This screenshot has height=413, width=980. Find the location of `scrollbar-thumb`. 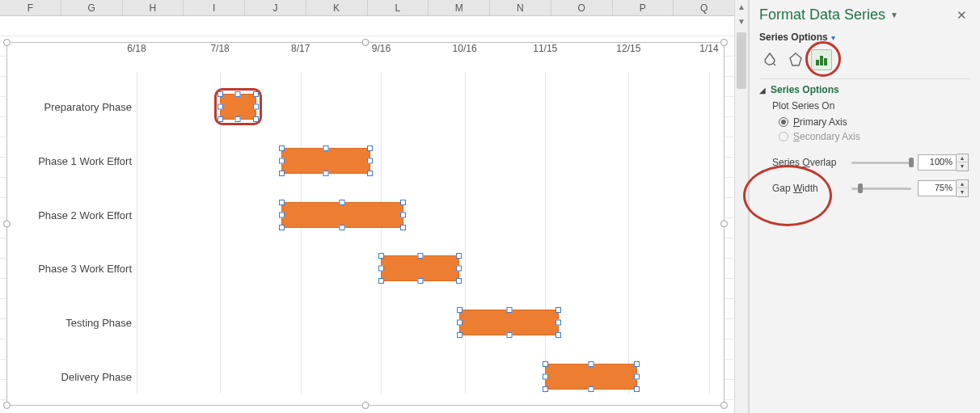

scrollbar-thumb is located at coordinates (741, 61).